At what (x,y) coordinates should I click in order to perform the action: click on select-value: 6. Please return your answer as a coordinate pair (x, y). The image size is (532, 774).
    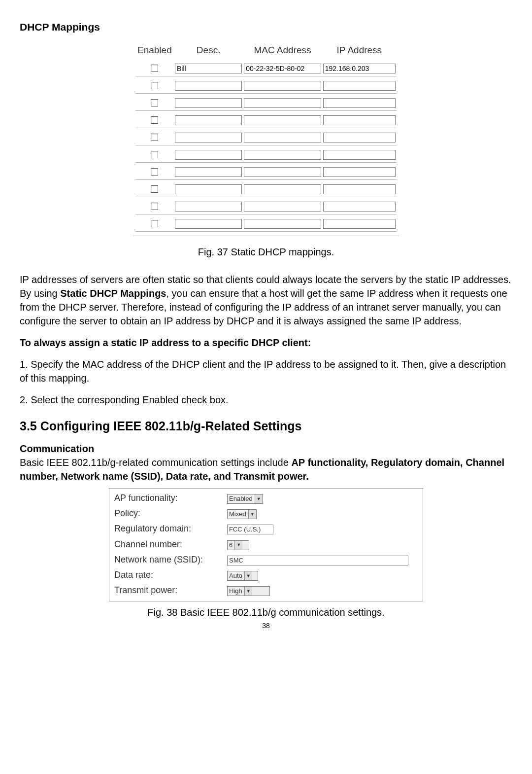
    Looking at the image, I should click on (232, 545).